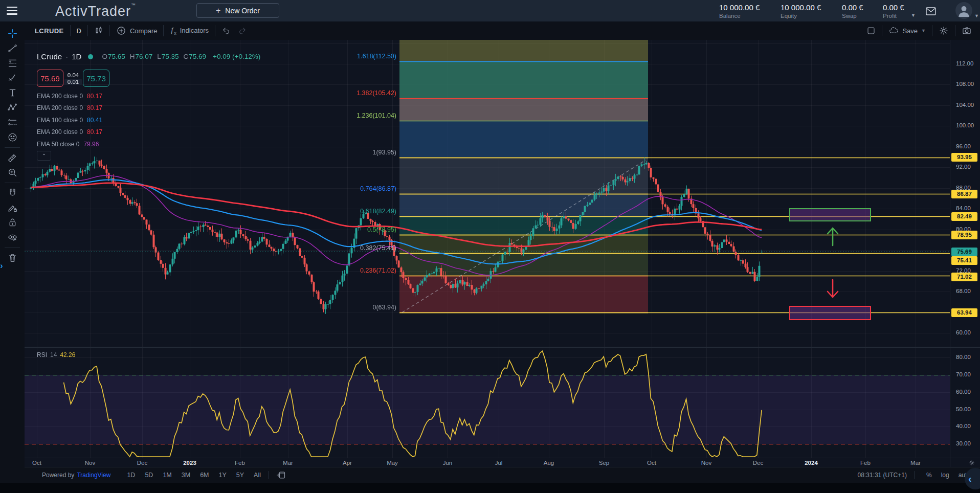 Image resolution: width=980 pixels, height=493 pixels. I want to click on range-1y-button: 1Y, so click(223, 475).